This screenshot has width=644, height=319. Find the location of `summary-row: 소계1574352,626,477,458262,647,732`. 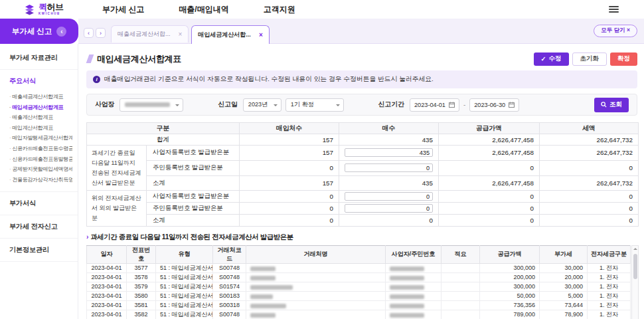

summary-row: 소계1574352,626,477,458262,647,732 is located at coordinates (362, 183).